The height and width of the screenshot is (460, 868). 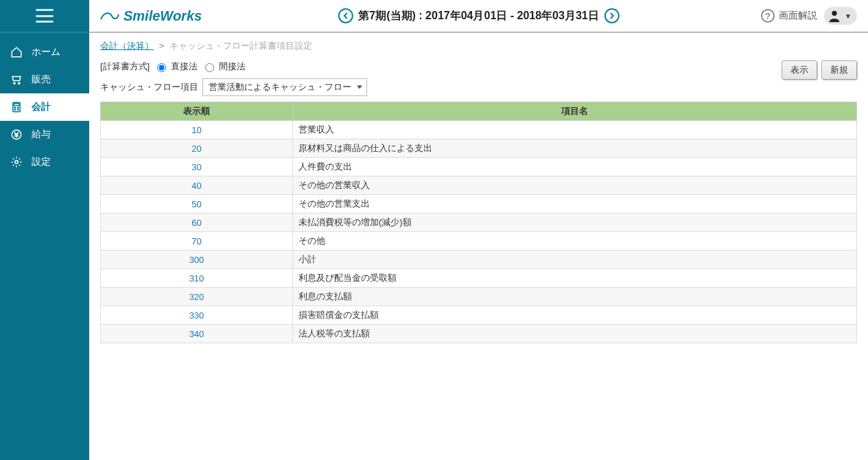 What do you see at coordinates (479, 260) in the screenshot?
I see `table-row: 300小計` at bounding box center [479, 260].